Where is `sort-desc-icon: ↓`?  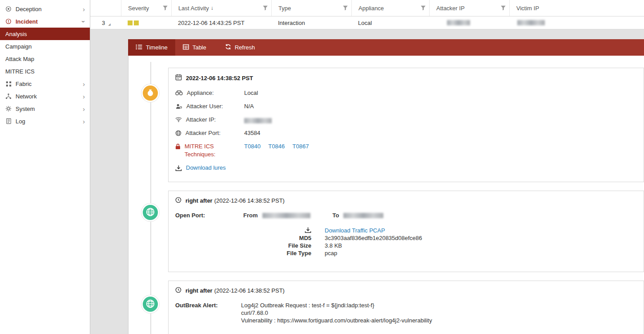 sort-desc-icon: ↓ is located at coordinates (212, 8).